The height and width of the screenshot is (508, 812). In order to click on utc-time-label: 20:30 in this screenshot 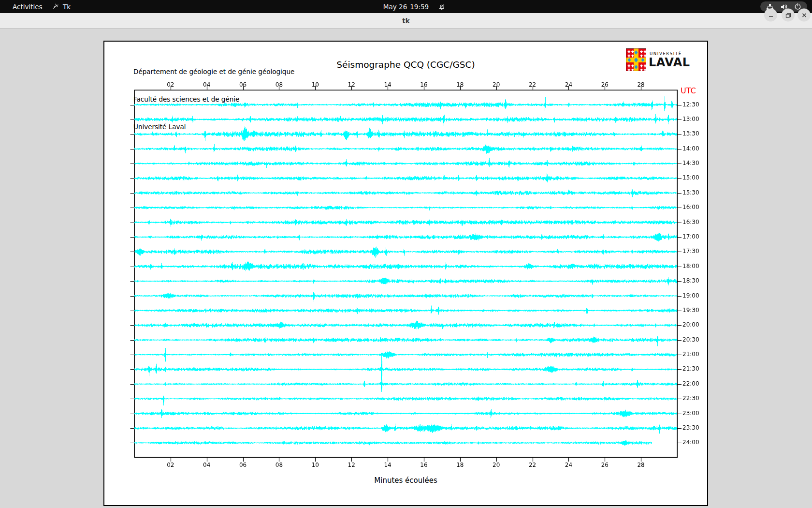, I will do `click(691, 340)`.